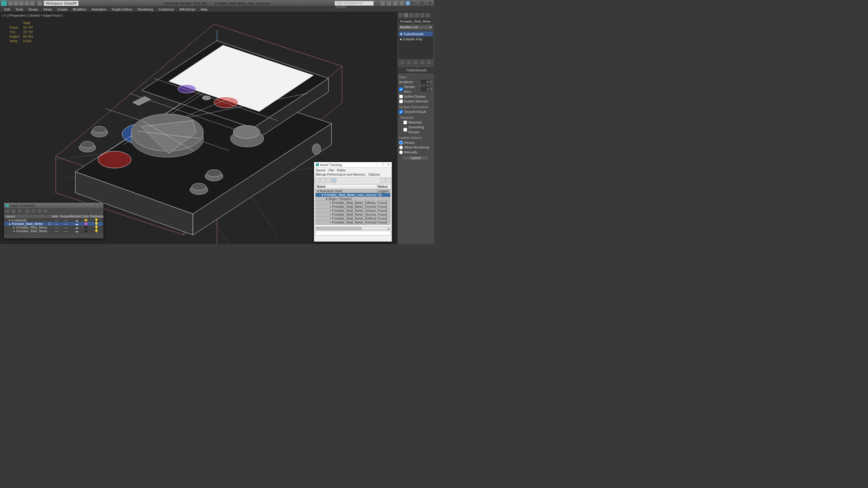  What do you see at coordinates (49, 216) in the screenshot?
I see `col-current` at bounding box center [49, 216].